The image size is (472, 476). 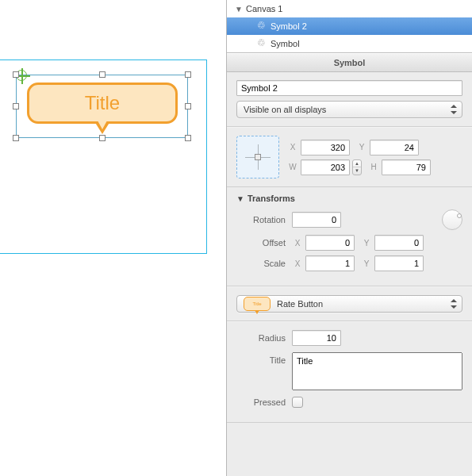 What do you see at coordinates (261, 338) in the screenshot?
I see `radius-label: Radius` at bounding box center [261, 338].